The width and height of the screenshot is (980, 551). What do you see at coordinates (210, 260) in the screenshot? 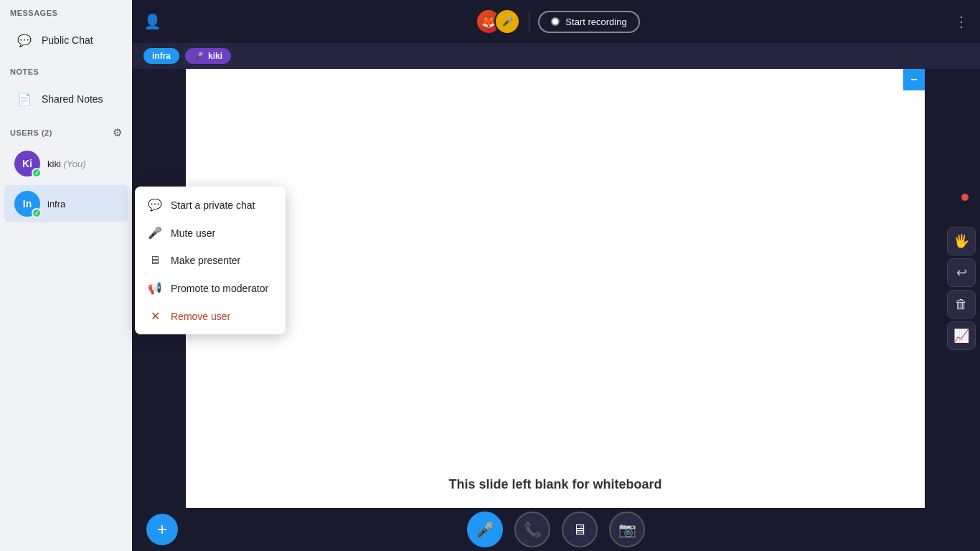
I see `ctx-make-presenter: 🖥 Make presenter` at bounding box center [210, 260].